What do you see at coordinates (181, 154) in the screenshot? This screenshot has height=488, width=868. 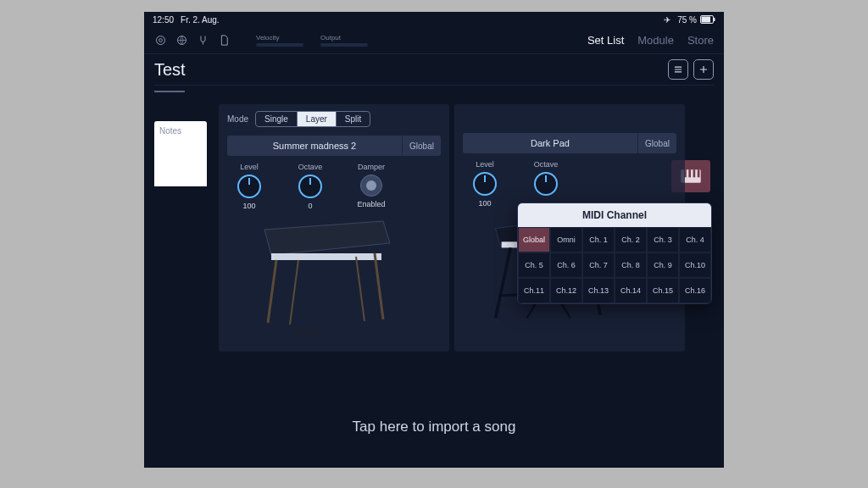 I see `notes-tab: Notes` at bounding box center [181, 154].